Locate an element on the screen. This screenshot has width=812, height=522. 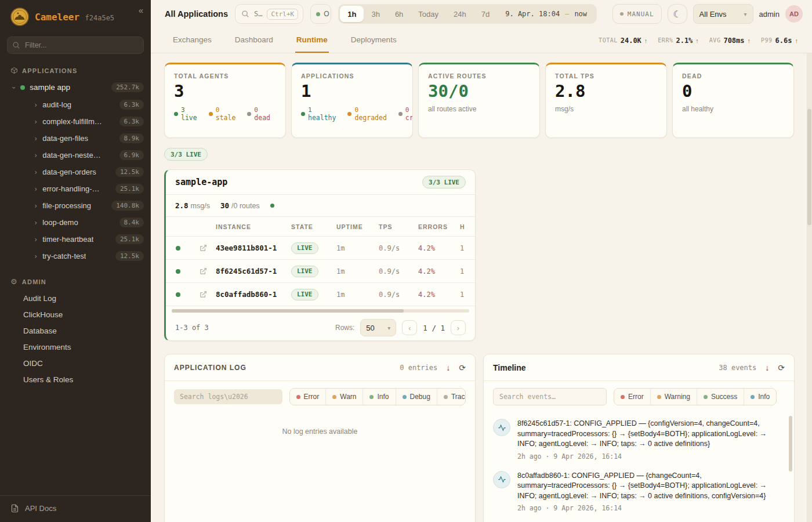
time-range-today: Today is located at coordinates (428, 14).